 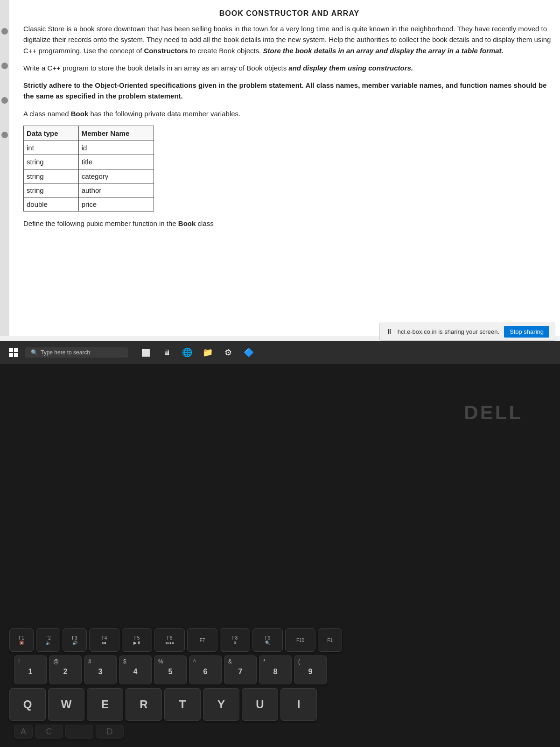 I want to click on table-row: int id, so click(x=89, y=148).